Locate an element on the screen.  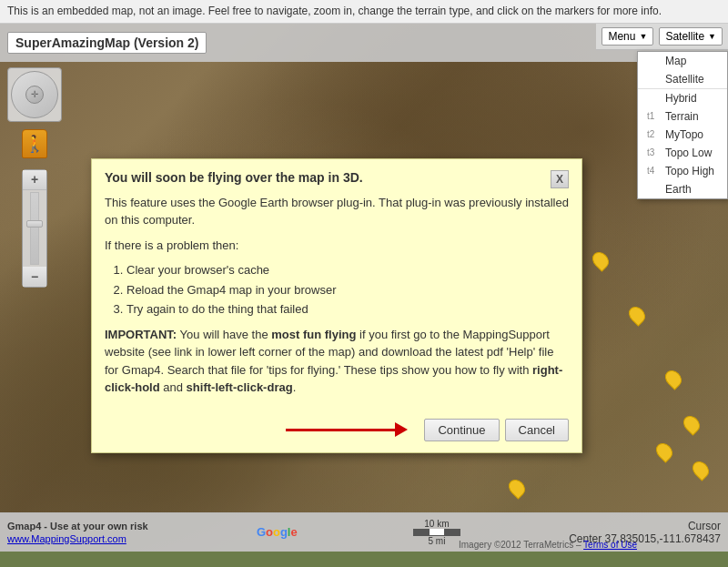
dialog-header: You will soon be flying over the map in … is located at coordinates (337, 177).